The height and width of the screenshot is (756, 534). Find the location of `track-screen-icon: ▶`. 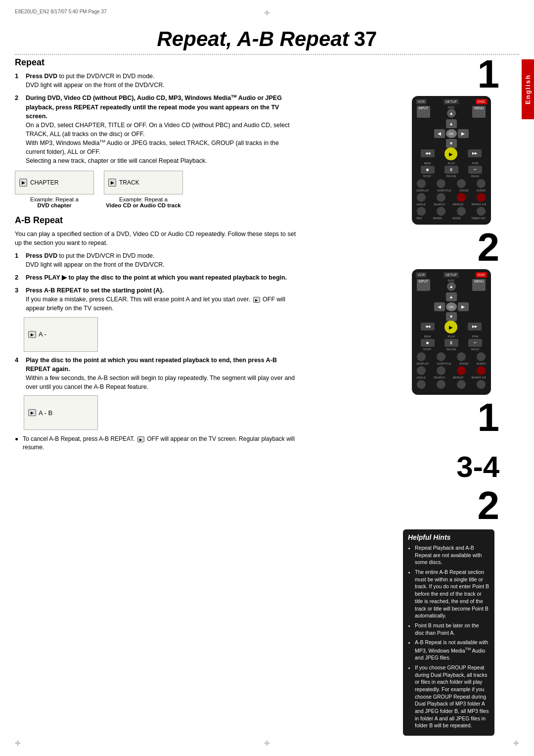

track-screen-icon: ▶ is located at coordinates (112, 183).